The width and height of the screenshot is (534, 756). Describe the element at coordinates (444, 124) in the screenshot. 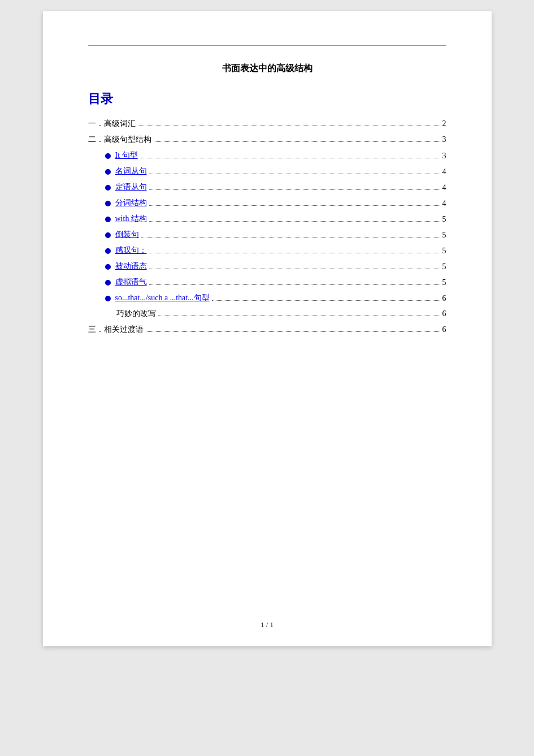

I see `toc-page: 2` at that location.